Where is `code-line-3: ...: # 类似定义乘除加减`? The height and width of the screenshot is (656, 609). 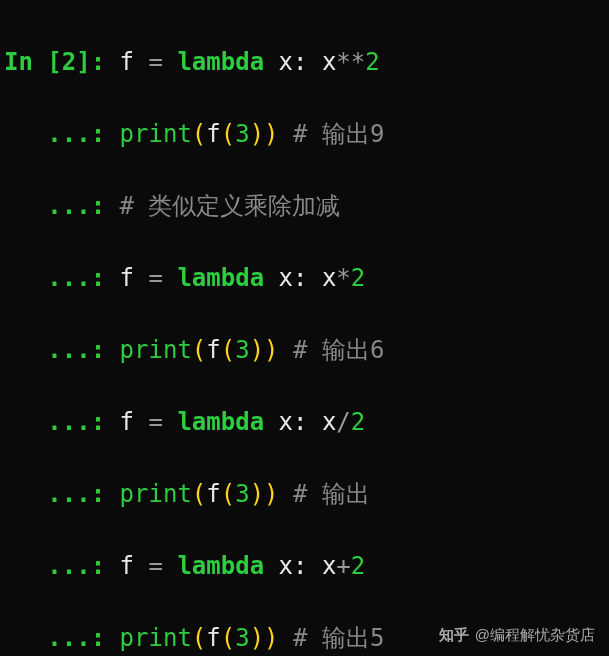
code-line-3: ...: # 类似定义乘除加减 is located at coordinates (304, 206).